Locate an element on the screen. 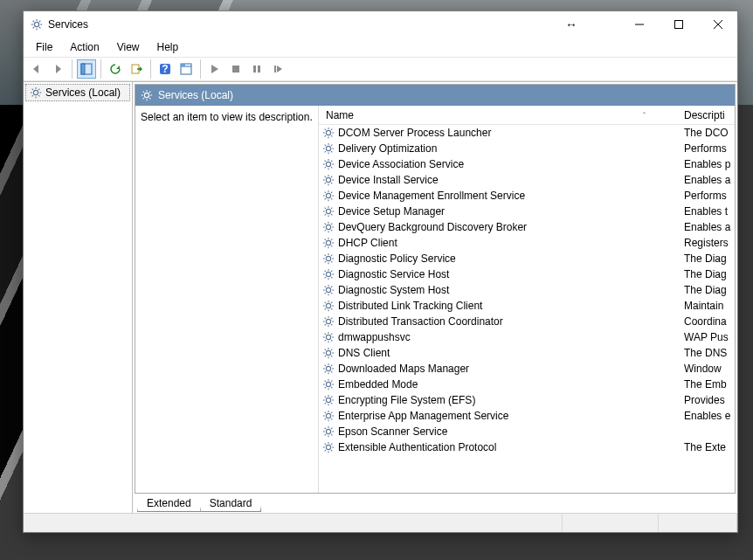  service-row: DevQuery Background Discovery BrokerEnab… is located at coordinates (527, 227).